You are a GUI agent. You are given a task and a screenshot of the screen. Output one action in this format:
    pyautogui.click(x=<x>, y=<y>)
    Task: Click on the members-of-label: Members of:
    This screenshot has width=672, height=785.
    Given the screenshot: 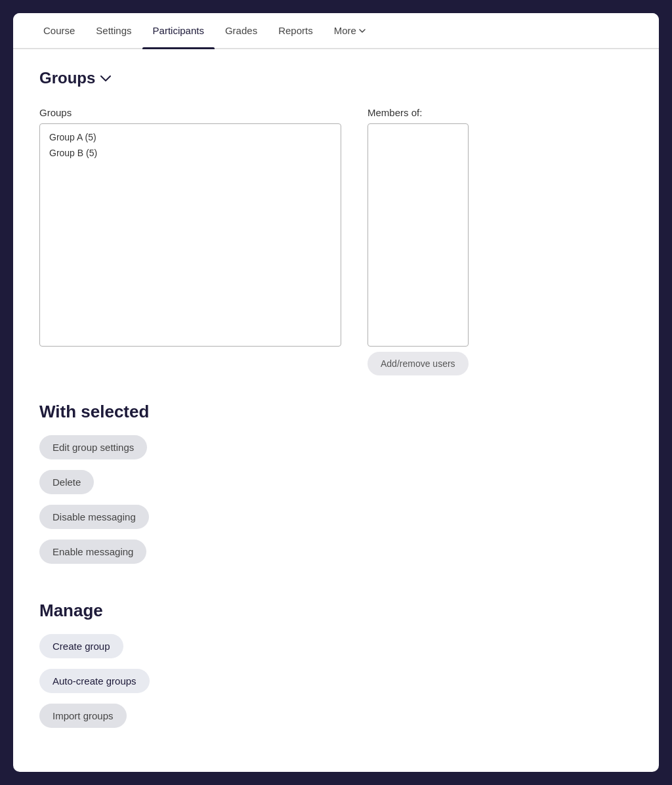 What is the action you would take?
    pyautogui.click(x=418, y=113)
    